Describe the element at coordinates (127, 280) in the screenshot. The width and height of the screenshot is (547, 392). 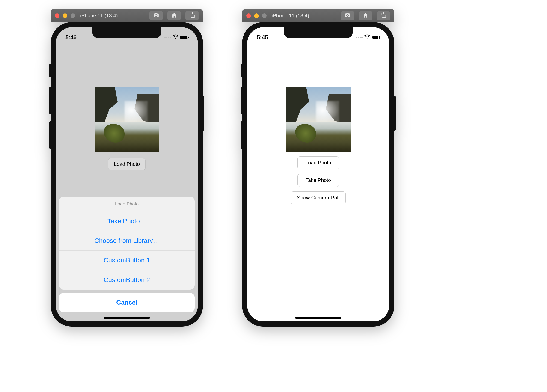
I see `action-sheet-item-custom-2: CustomButton 2` at that location.